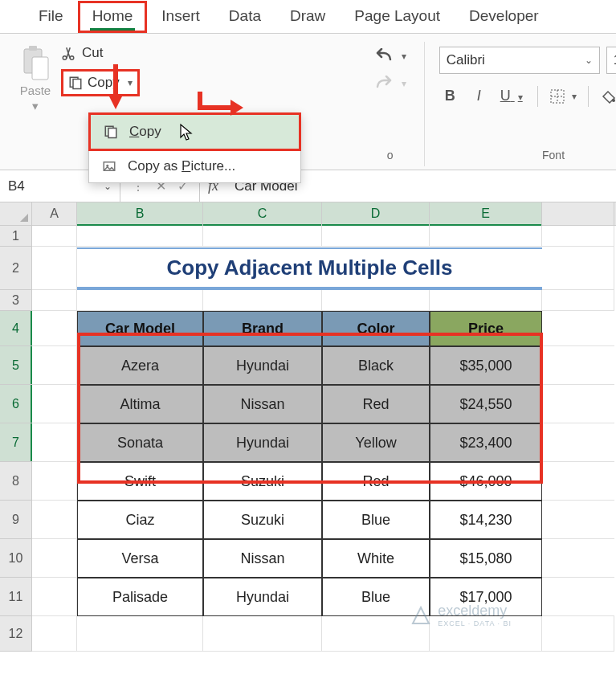 This screenshot has height=699, width=616. I want to click on tab-draw: Draw, so click(308, 17).